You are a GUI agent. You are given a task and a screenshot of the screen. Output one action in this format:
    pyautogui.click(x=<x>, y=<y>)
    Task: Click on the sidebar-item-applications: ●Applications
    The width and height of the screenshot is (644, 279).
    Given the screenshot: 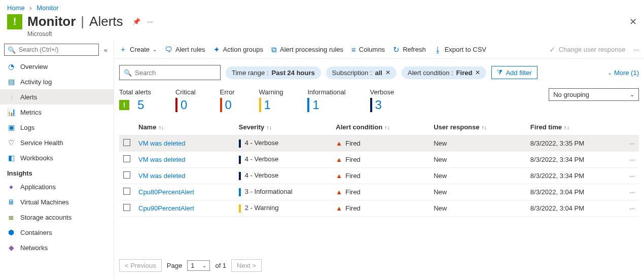 What is the action you would take?
    pyautogui.click(x=57, y=187)
    